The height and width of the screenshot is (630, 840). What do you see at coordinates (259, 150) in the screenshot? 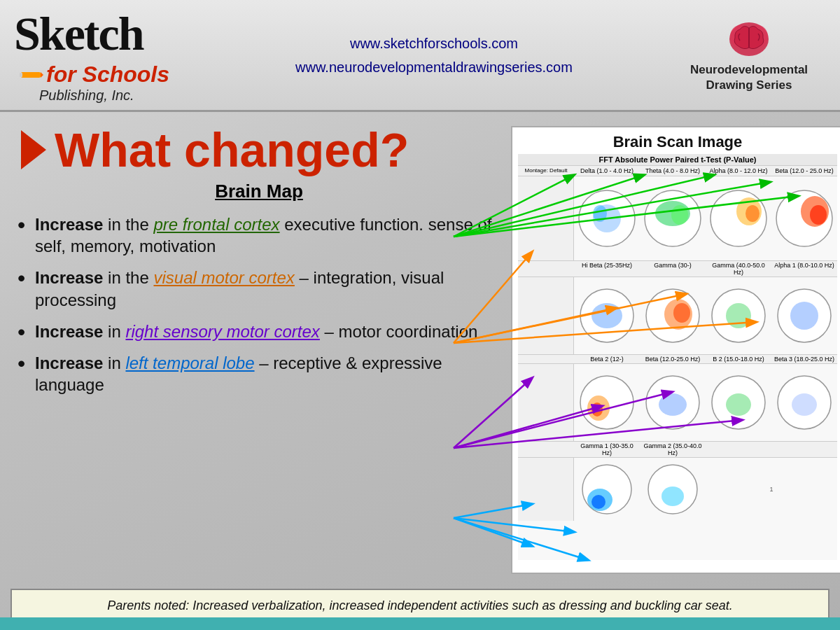
I see `what-changed-section: What changed?` at bounding box center [259, 150].